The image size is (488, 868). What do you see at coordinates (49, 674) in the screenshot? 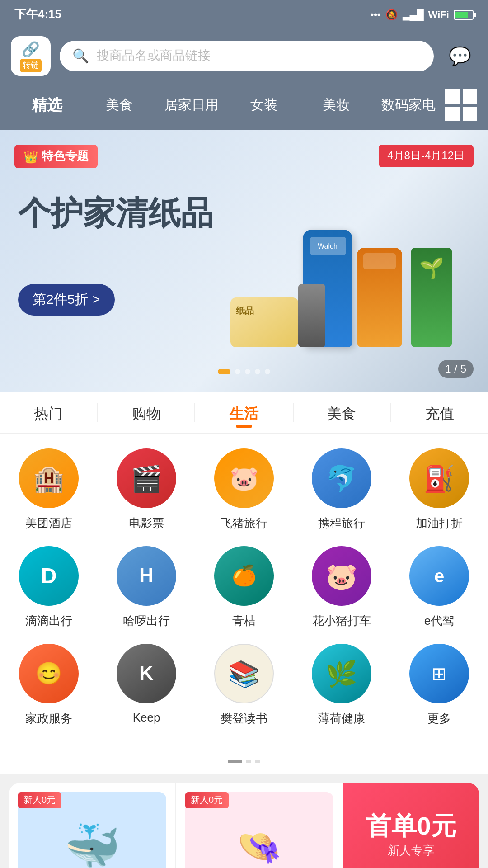
I see `jiajia-icon: 😊` at bounding box center [49, 674].